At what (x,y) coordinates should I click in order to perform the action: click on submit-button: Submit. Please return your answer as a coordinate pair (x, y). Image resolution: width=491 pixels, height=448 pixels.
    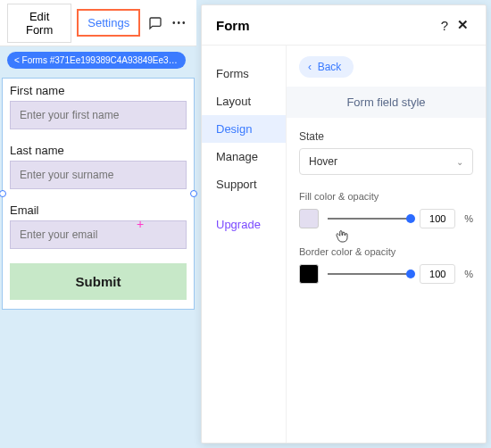
    Looking at the image, I should click on (98, 282).